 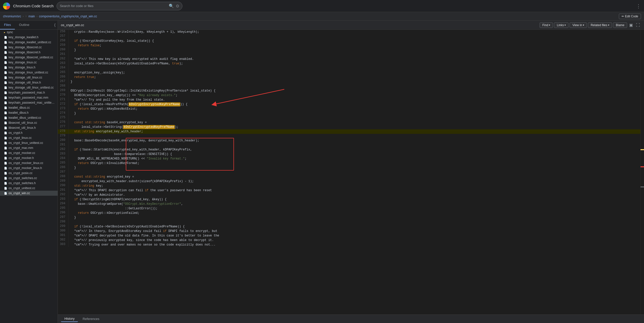 I want to click on sidebar-item: 📄os_crypt_win.cc, so click(x=29, y=193).